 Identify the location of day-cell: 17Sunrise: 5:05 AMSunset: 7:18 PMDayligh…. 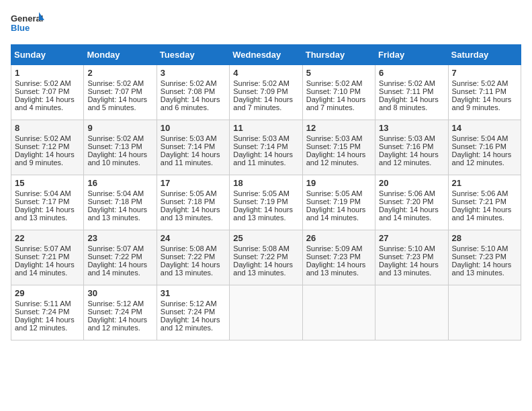
(193, 203).